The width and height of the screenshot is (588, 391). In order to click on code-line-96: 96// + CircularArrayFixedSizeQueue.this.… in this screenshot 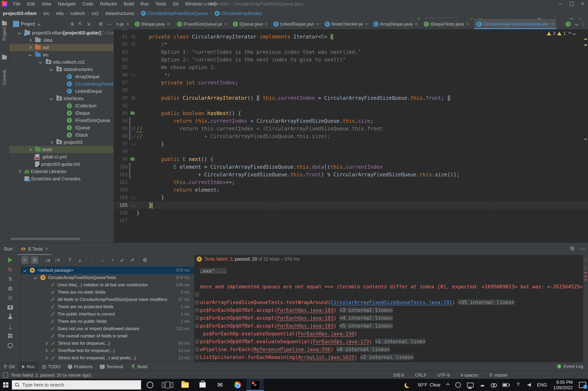, I will do `click(351, 136)`.